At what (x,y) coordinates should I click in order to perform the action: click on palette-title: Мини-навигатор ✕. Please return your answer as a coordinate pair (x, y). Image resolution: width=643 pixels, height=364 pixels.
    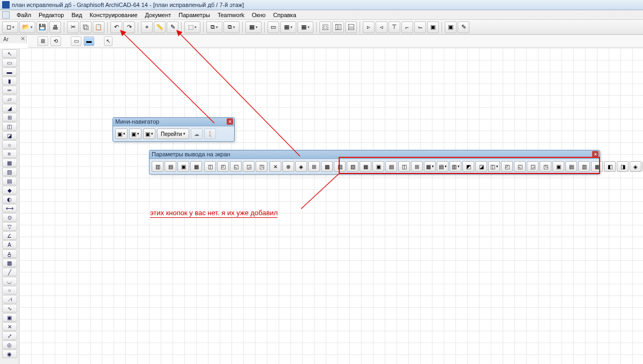
    Looking at the image, I should click on (174, 122).